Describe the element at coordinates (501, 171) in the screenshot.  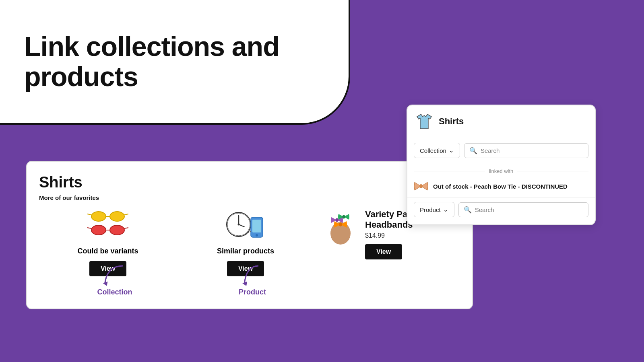
I see `linked-with-divider: linked with` at that location.